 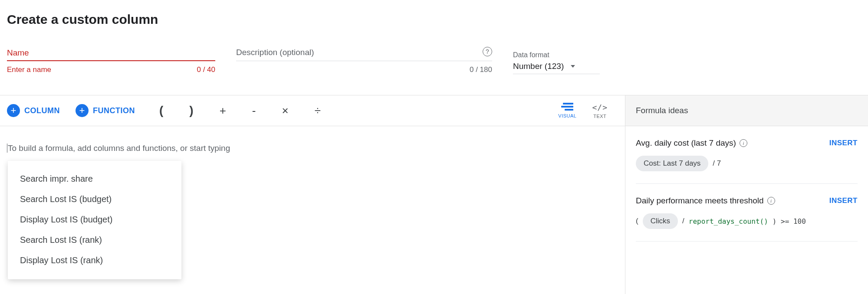 I want to click on rparen-button: ), so click(x=191, y=111).